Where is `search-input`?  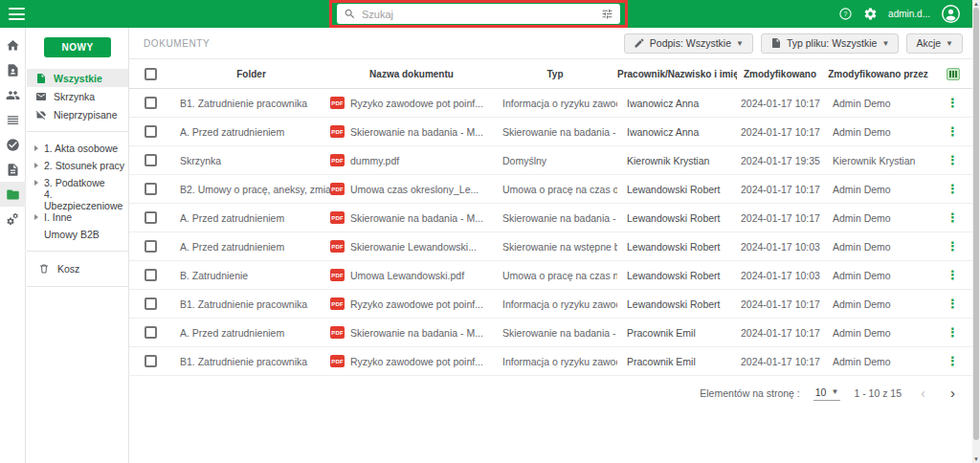
search-input is located at coordinates (479, 14).